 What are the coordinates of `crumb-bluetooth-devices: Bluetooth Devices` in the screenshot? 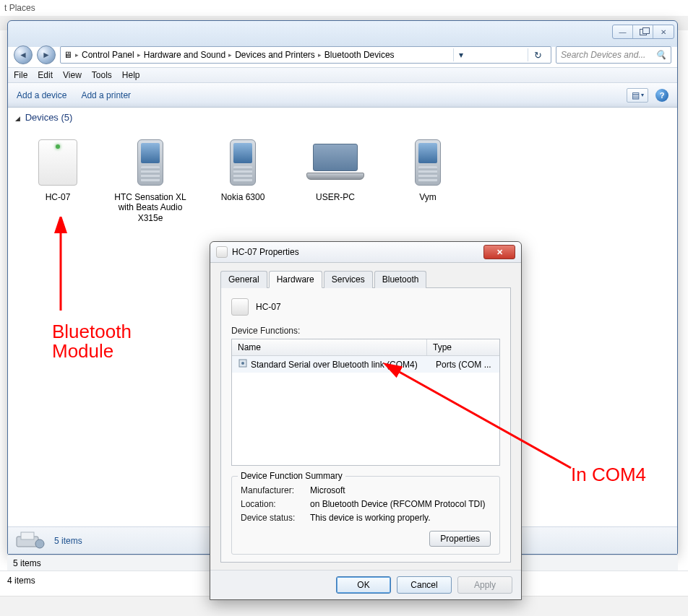 It's located at (360, 55).